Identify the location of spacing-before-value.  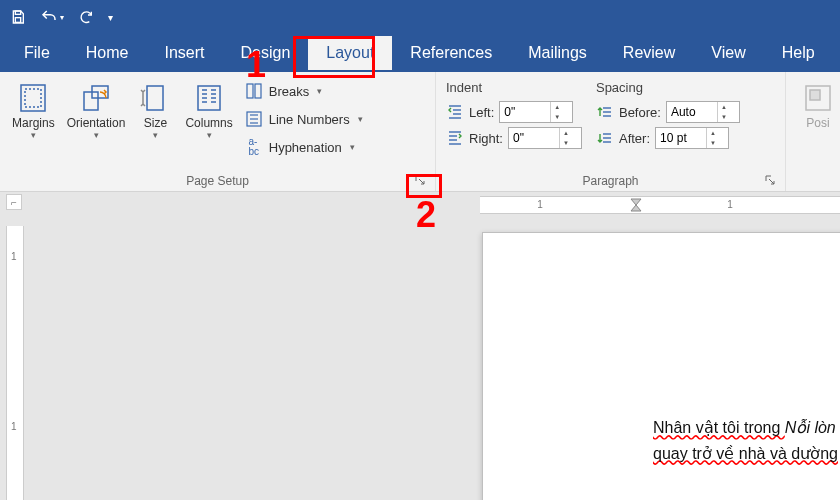
(692, 112).